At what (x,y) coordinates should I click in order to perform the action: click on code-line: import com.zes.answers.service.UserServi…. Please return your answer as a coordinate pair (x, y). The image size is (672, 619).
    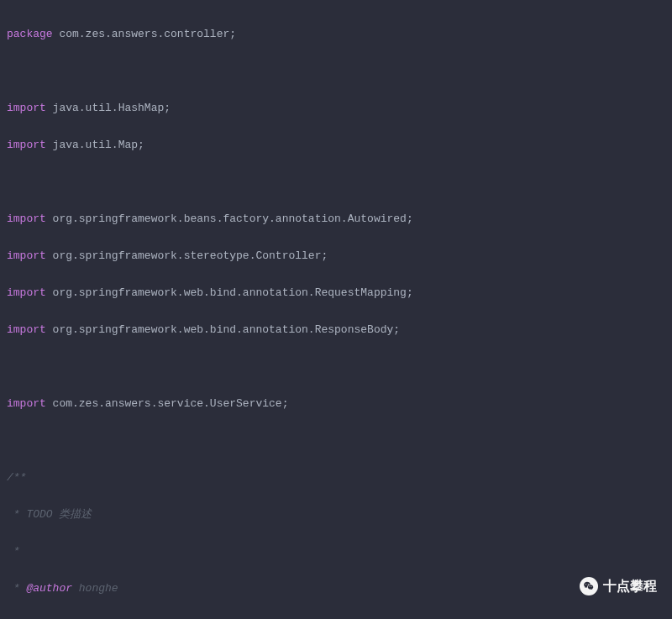
    Looking at the image, I should click on (339, 404).